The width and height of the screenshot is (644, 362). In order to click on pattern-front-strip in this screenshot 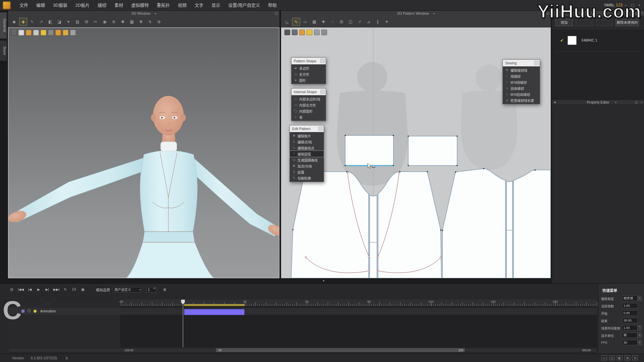, I will do `click(373, 237)`.